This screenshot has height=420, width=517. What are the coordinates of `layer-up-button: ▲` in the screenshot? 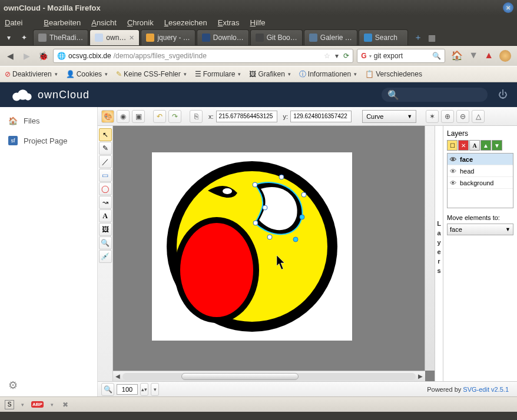 It's located at (486, 145).